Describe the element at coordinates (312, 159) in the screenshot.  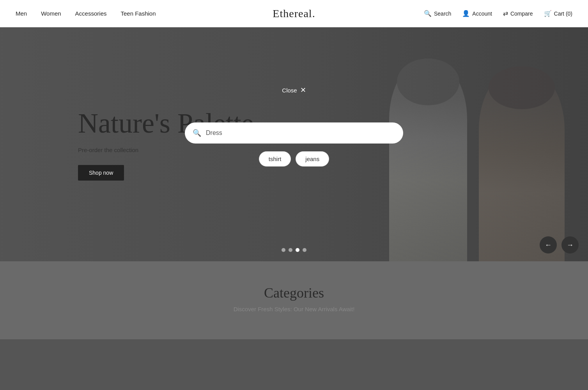
I see `suggestion-jeans: jeans` at that location.